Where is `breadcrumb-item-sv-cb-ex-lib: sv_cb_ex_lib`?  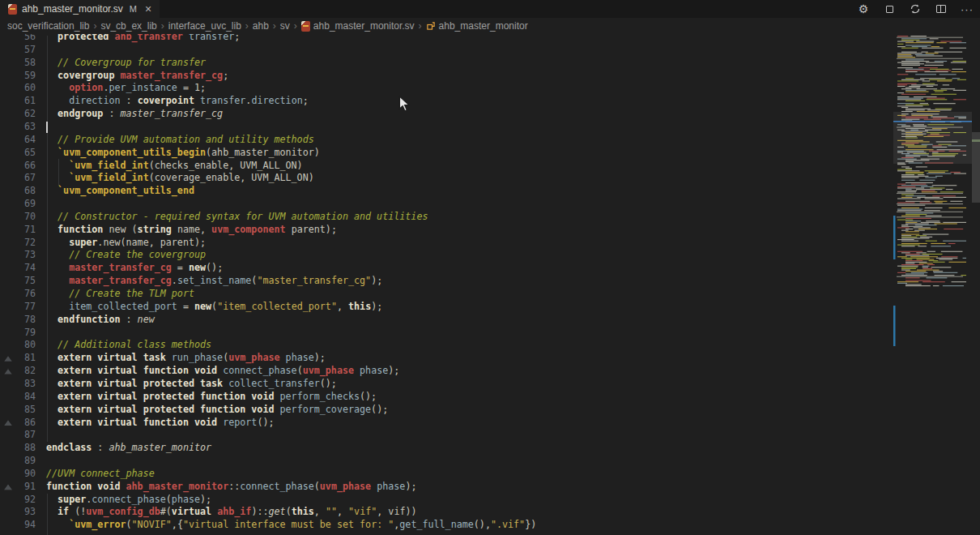 breadcrumb-item-sv-cb-ex-lib: sv_cb_ex_lib is located at coordinates (128, 26).